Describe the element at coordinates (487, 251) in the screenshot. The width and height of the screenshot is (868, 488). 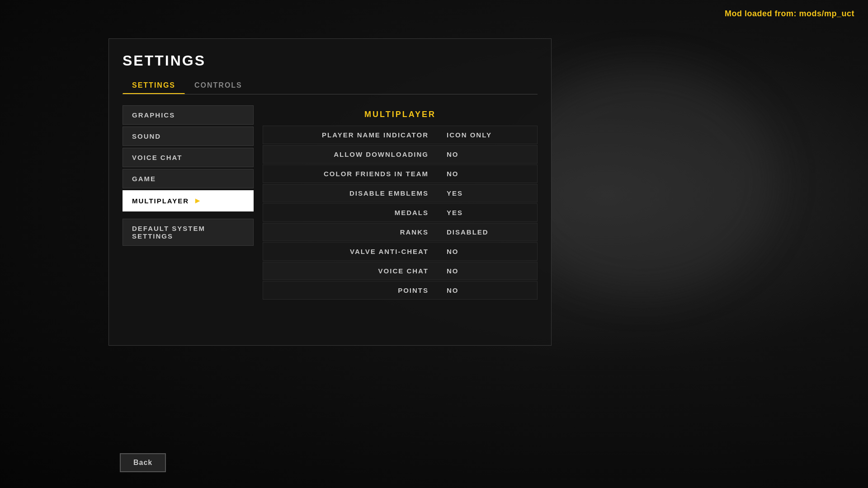
I see `row-value-valve-anti-cheat: NO` at that location.